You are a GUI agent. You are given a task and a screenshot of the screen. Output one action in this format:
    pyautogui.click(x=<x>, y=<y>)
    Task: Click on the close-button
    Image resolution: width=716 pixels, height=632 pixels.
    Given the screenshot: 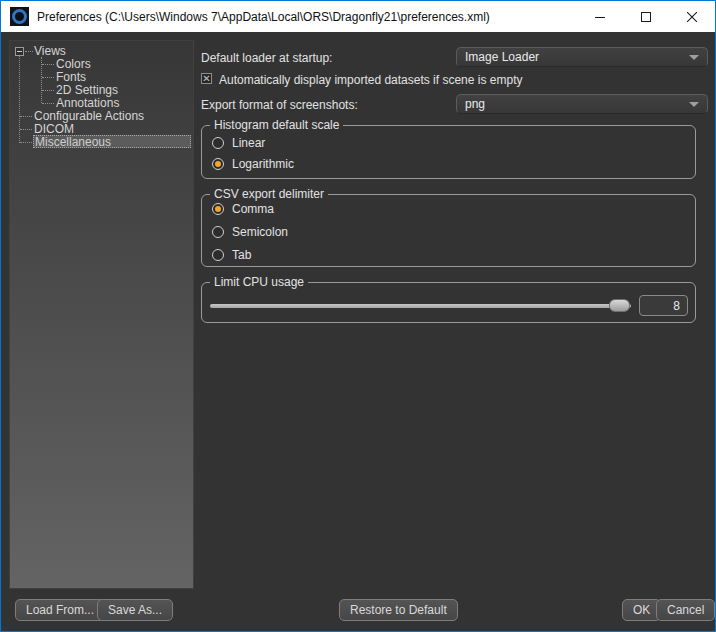 What is the action you would take?
    pyautogui.click(x=692, y=16)
    